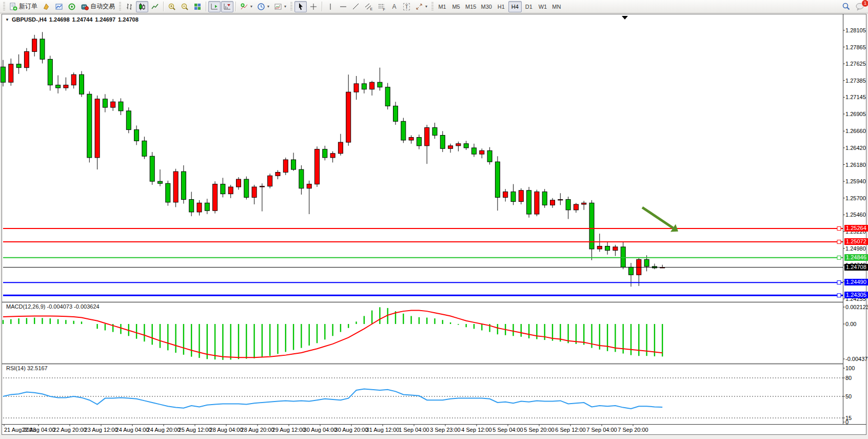  Describe the element at coordinates (142, 7) in the screenshot. I see `candlestick-chart-button` at that location.